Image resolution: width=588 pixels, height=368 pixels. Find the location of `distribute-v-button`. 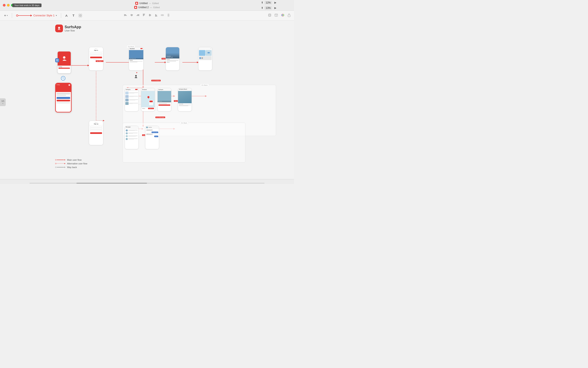

distribute-v-button is located at coordinates (168, 16).